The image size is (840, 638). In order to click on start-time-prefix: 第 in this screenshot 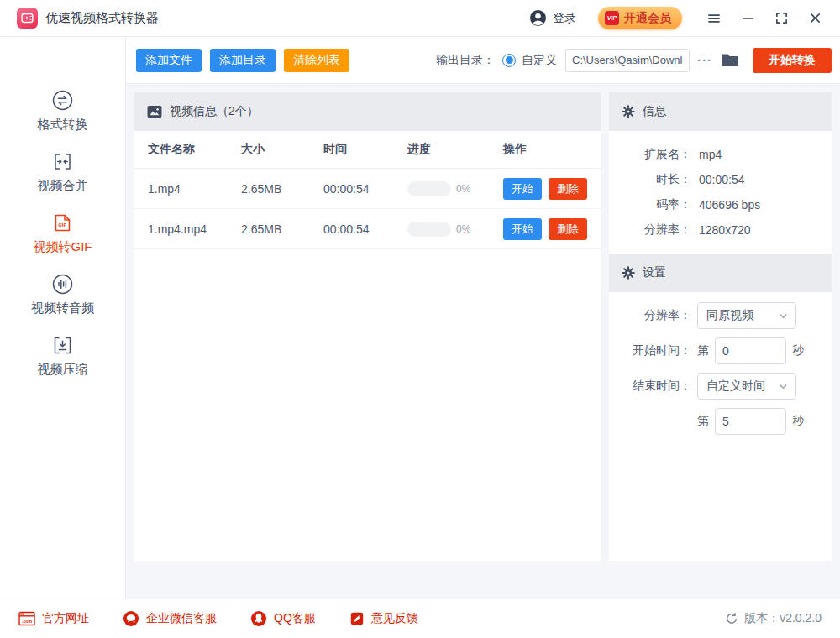, I will do `click(703, 351)`.